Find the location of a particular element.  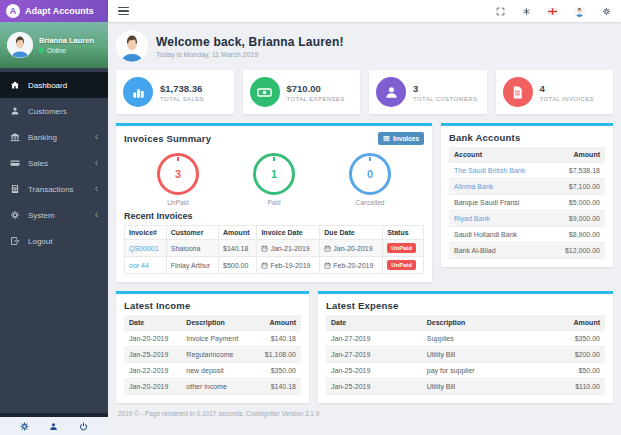

sidebar-item-transactions: Transactions ‹ is located at coordinates (54, 189).